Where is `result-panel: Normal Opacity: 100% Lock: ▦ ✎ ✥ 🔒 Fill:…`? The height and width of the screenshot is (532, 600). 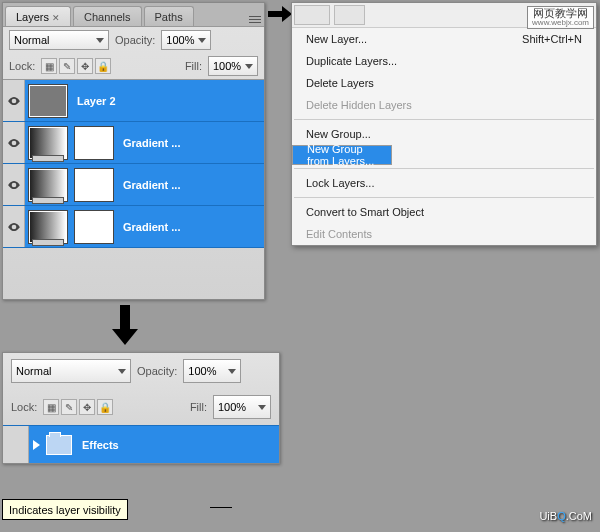
result-panel: Normal Opacity: 100% Lock: ▦ ✎ ✥ 🔒 Fill:… is located at coordinates (141, 408).